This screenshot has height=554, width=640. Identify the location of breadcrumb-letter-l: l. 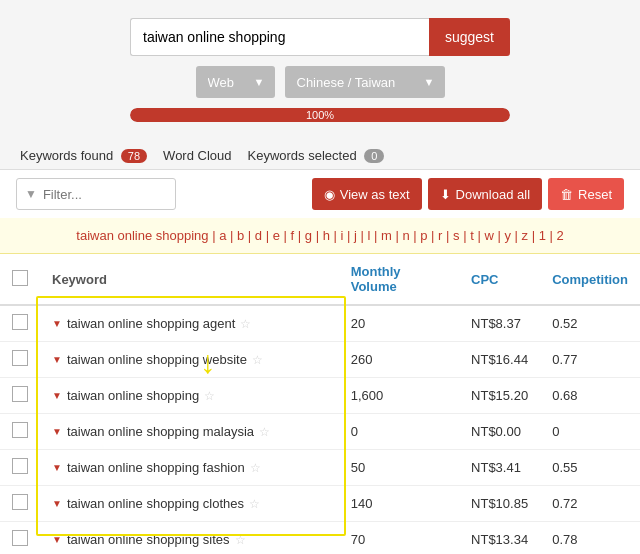
(368, 236).